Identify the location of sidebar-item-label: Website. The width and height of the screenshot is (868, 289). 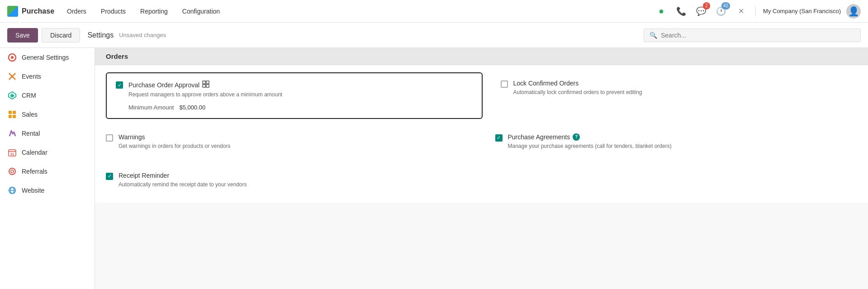
(33, 190).